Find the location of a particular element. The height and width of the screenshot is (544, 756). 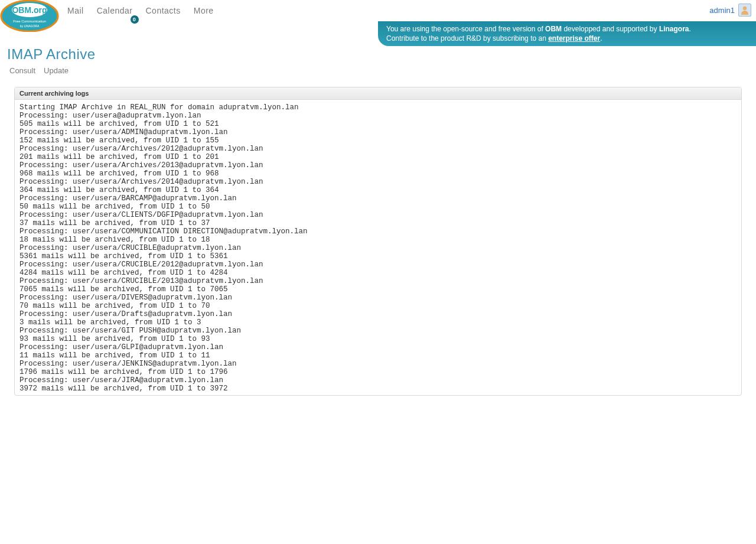

sub-nav: Consult Update is located at coordinates (383, 71).